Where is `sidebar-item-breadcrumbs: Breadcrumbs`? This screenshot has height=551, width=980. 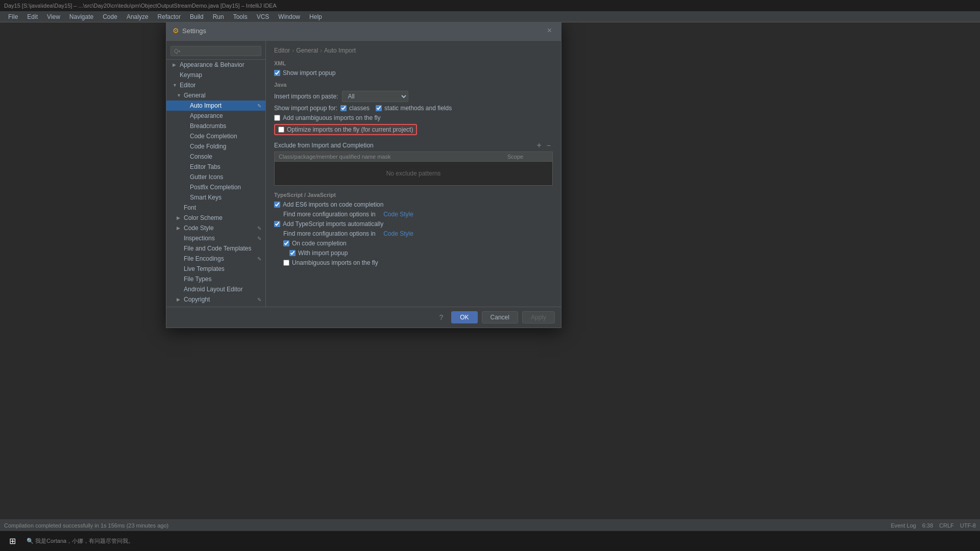
sidebar-item-breadcrumbs: Breadcrumbs is located at coordinates (216, 126).